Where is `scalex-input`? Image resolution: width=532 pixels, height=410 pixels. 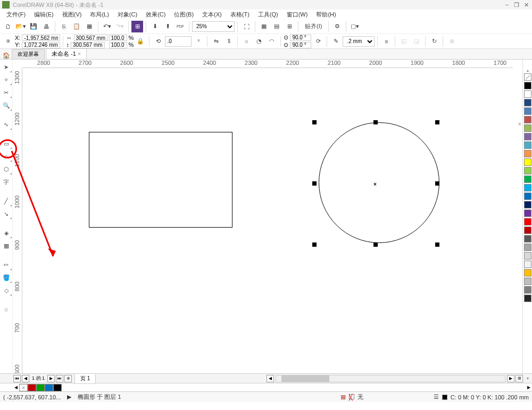 scalex-input is located at coordinates (118, 38).